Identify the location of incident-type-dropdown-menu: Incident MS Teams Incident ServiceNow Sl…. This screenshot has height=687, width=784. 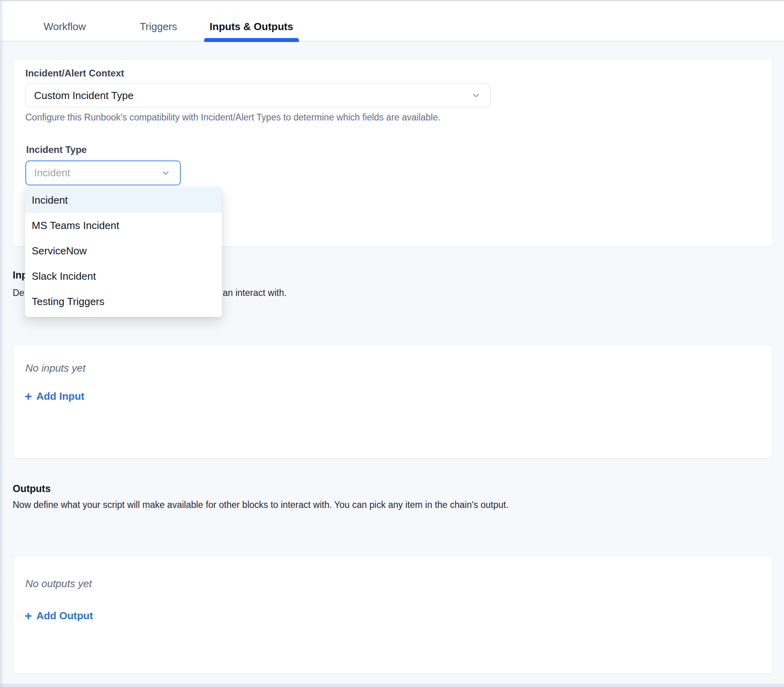
(124, 252).